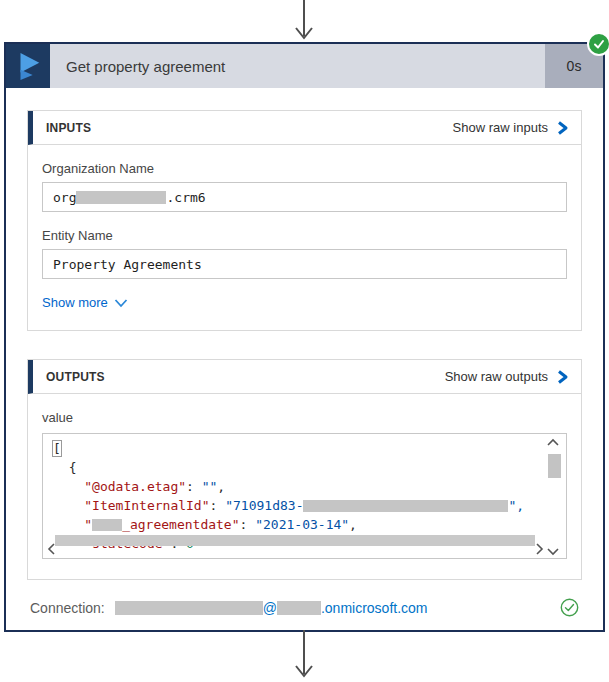  I want to click on scroll-down-icon, so click(553, 552).